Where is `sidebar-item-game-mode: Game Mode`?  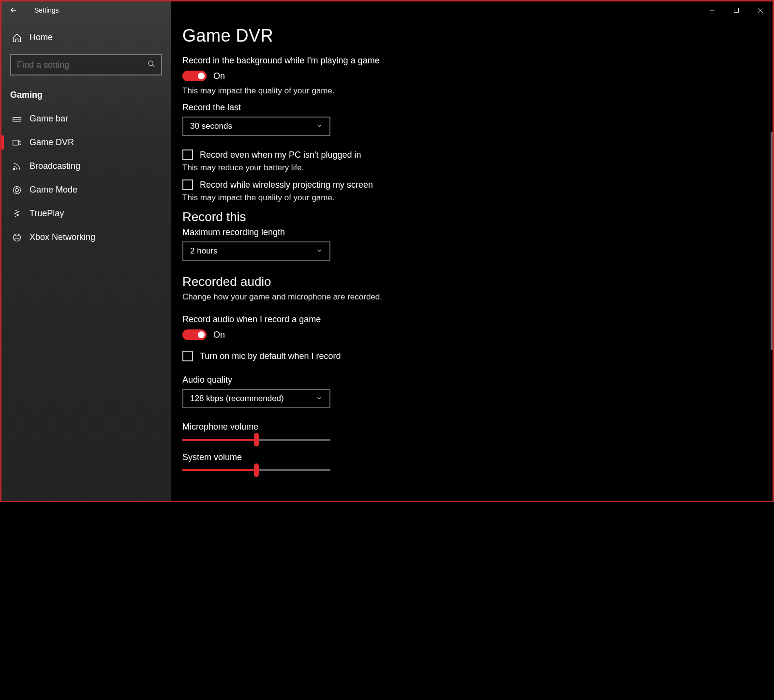 sidebar-item-game-mode: Game Mode is located at coordinates (86, 190).